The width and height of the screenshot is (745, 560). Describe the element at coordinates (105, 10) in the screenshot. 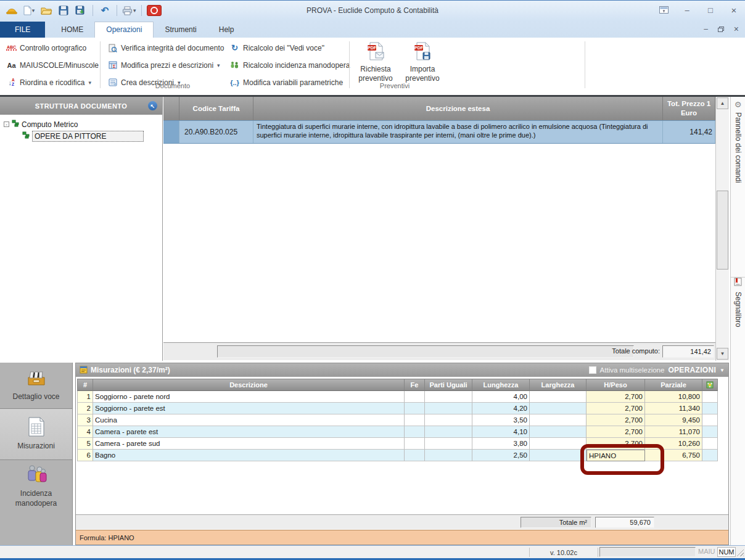

I see `undo-button: ↶` at that location.